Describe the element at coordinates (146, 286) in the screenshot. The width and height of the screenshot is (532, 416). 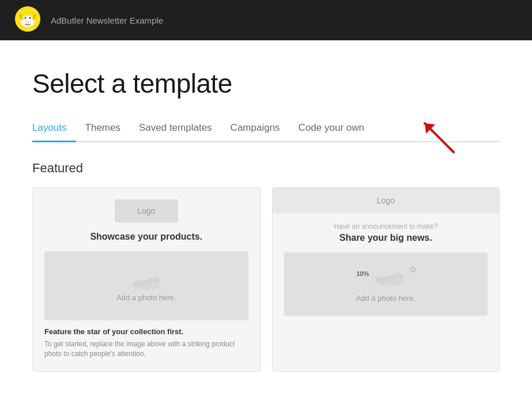
I see `card1-image-placeholder: Add a photo here.` at that location.